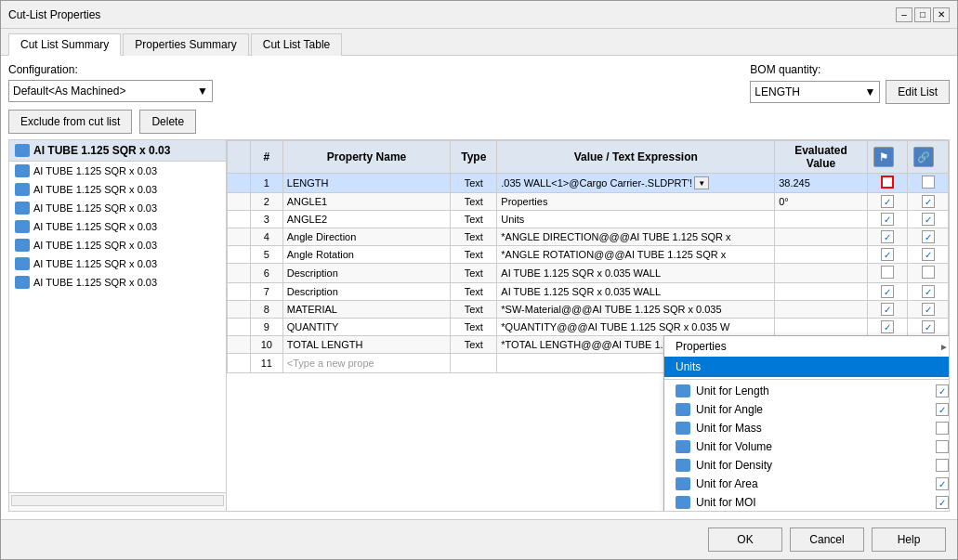  Describe the element at coordinates (636, 238) in the screenshot. I see `row-value: *ANGLE DIRECTION@@@AI TUBE 1.125 SQR x` at that location.